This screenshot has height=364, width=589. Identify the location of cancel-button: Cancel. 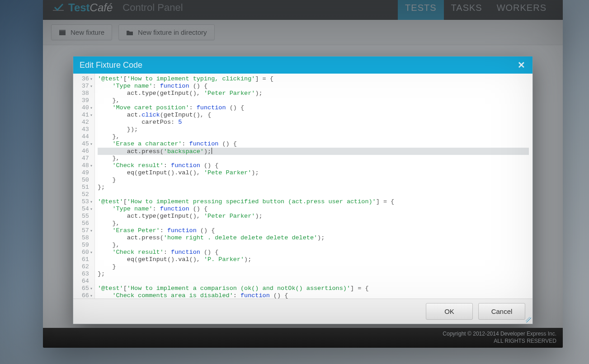
(502, 312).